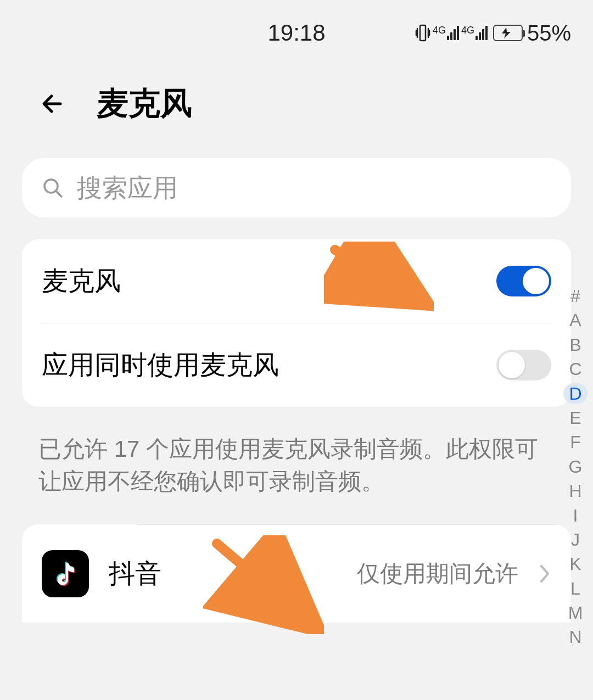 The width and height of the screenshot is (593, 700). What do you see at coordinates (575, 320) in the screenshot?
I see `index-letter-A: A` at bounding box center [575, 320].